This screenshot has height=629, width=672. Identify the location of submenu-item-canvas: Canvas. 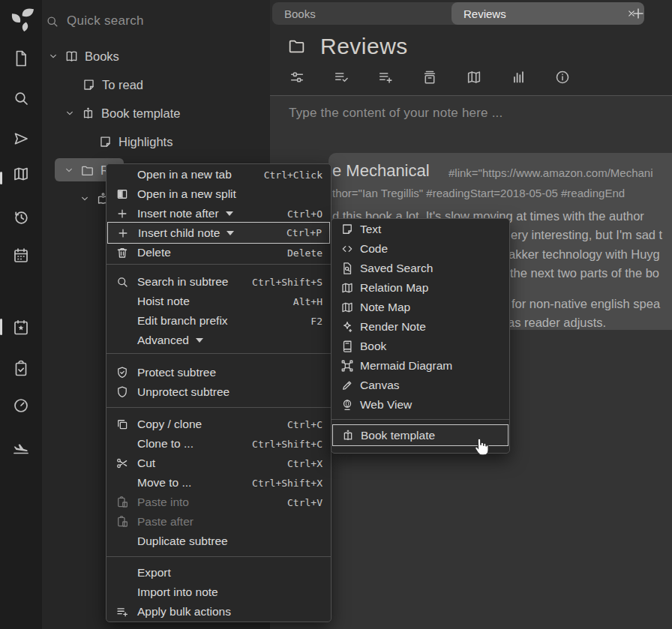
(420, 385).